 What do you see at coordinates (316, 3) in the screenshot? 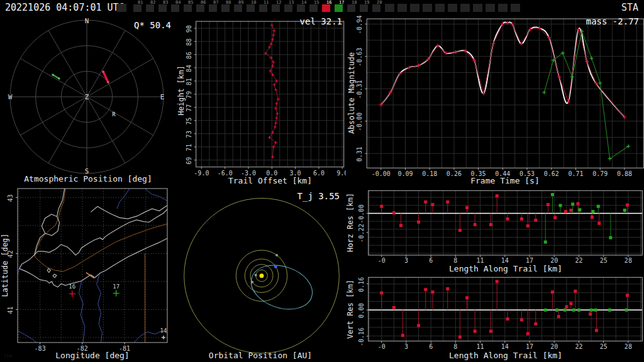
I see `station-box-number: 15` at bounding box center [316, 3].